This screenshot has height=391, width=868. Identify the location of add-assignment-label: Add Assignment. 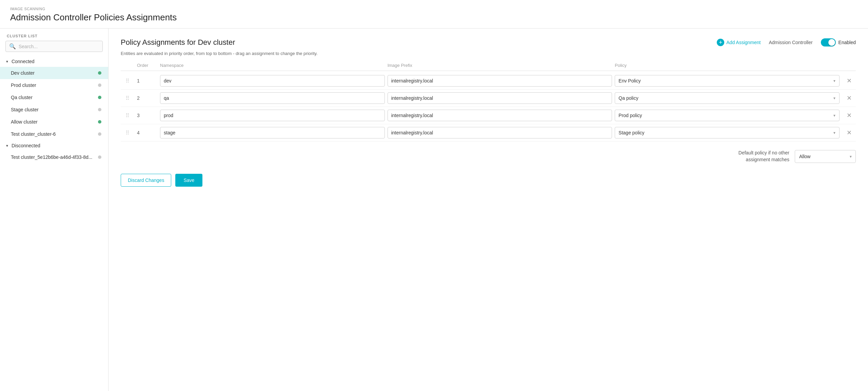
(743, 42).